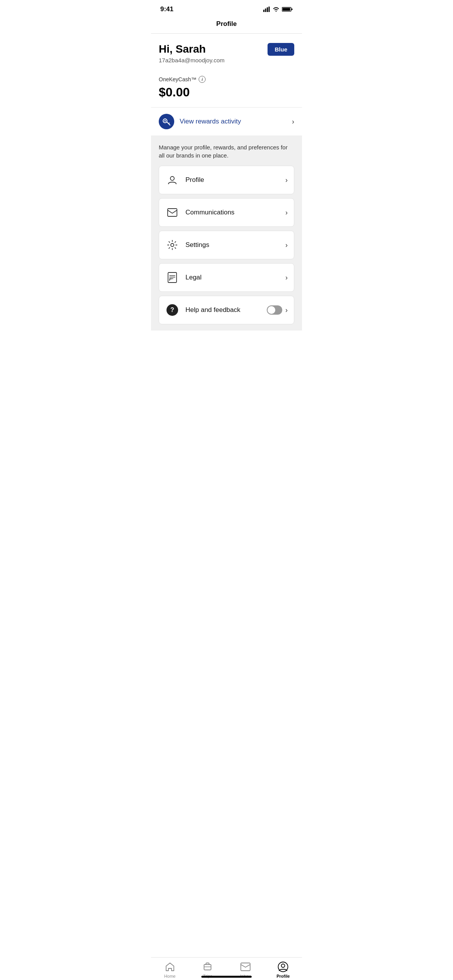 Image resolution: width=453 pixels, height=980 pixels. What do you see at coordinates (287, 9) in the screenshot?
I see `battery-icon` at bounding box center [287, 9].